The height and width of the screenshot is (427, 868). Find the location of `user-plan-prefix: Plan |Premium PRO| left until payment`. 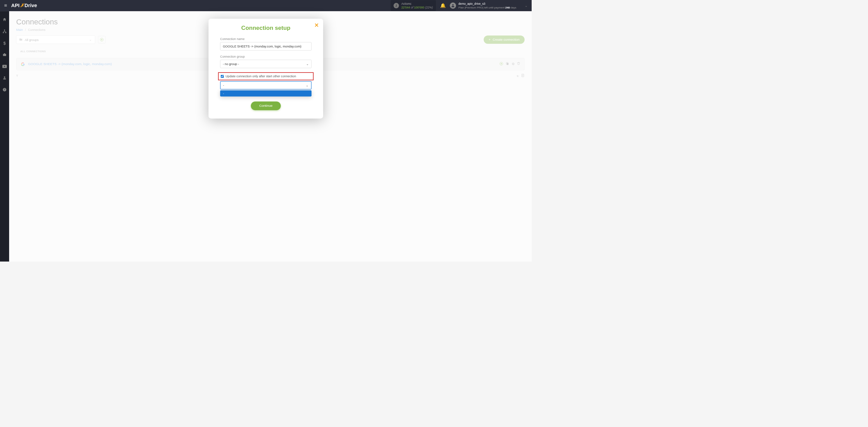

user-plan-prefix: Plan |Premium PRO| left until payment is located at coordinates (481, 7).